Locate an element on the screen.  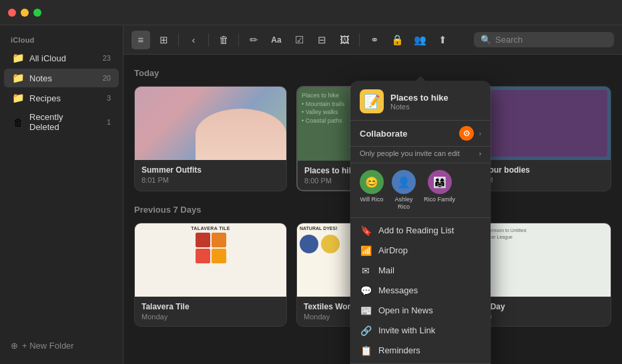
sidebar-item-badge: 23 is located at coordinates (105, 58).